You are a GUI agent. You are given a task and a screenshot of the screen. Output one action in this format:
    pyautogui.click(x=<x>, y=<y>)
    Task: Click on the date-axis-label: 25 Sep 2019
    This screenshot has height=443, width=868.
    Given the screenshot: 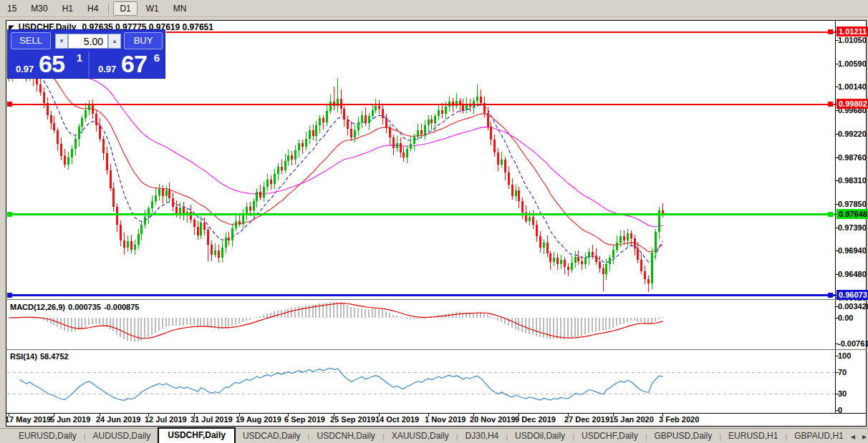 What is the action you would take?
    pyautogui.click(x=352, y=419)
    